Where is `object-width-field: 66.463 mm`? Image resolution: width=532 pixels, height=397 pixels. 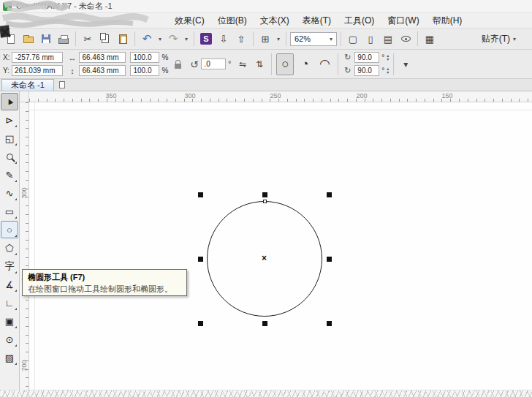
object-width-field: 66.463 mm is located at coordinates (102, 57).